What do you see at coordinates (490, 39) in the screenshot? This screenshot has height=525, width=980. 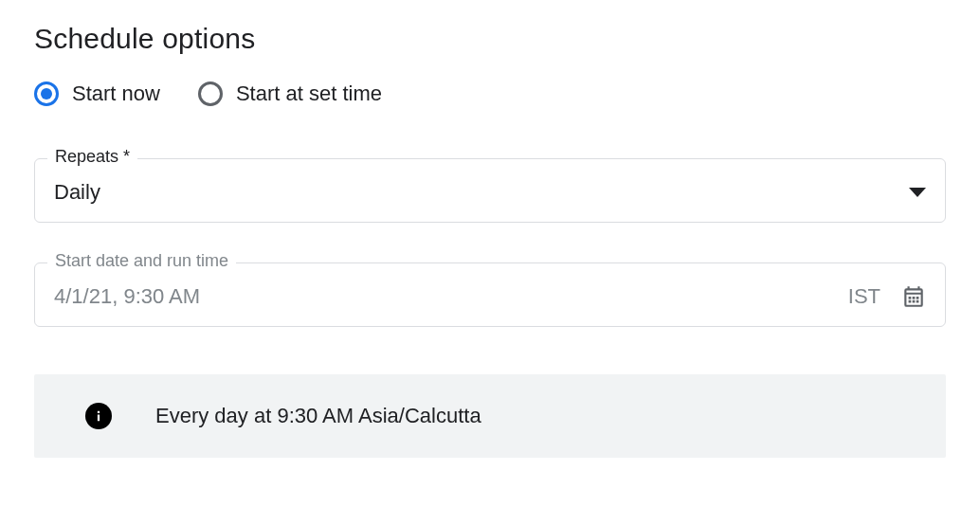 I see `section-title: Schedule options` at bounding box center [490, 39].